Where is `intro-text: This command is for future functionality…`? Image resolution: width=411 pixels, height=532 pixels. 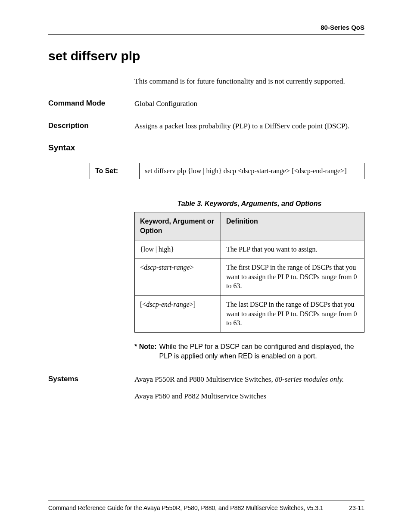 intro-text: This command is for future functionality… is located at coordinates (249, 81).